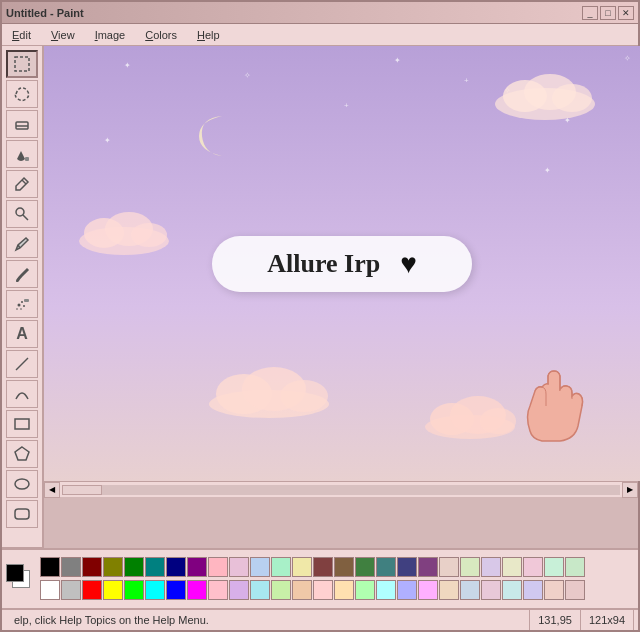  Describe the element at coordinates (590, 13) in the screenshot. I see `minimize-button: _` at that location.